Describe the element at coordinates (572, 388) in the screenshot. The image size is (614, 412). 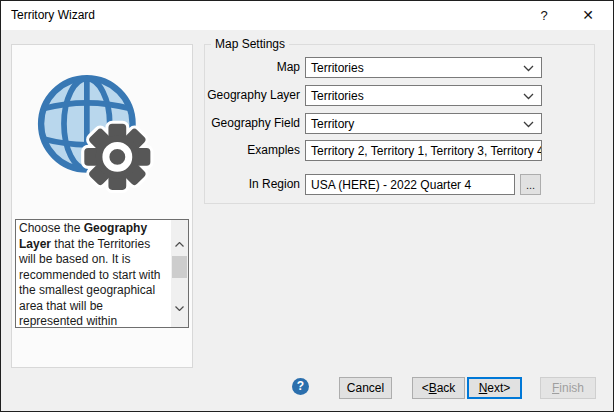
I see `finish-label-post: inish` at that location.